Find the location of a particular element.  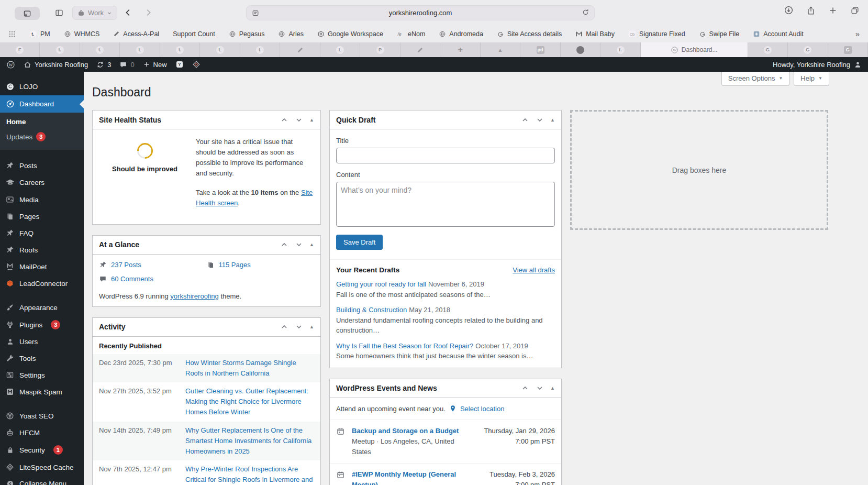

yoast-menu: Y is located at coordinates (180, 64).